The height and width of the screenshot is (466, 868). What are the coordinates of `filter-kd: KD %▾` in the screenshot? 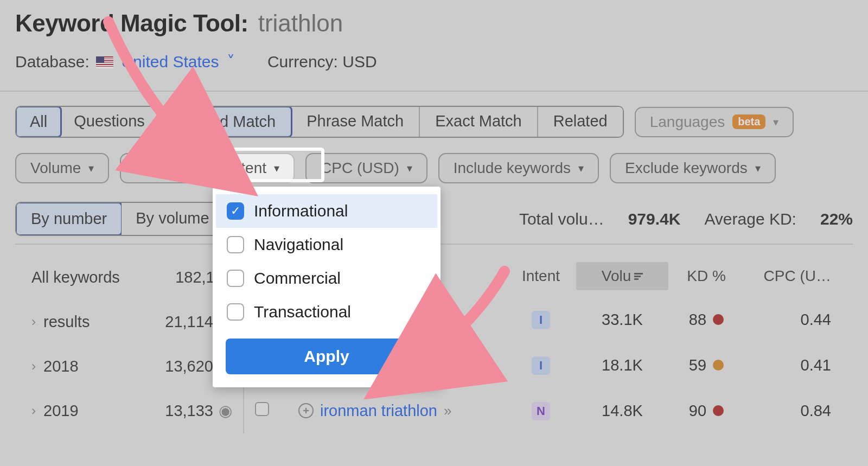 It's located at (161, 168).